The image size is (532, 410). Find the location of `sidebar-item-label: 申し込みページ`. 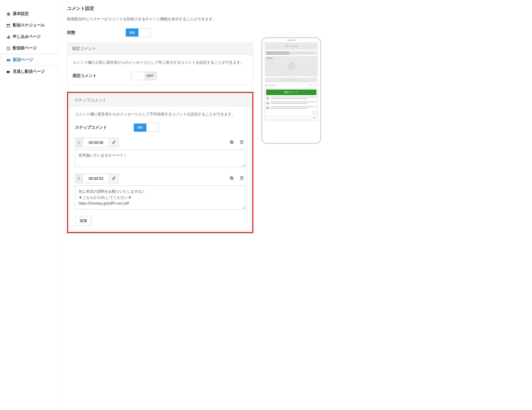

sidebar-item-label: 申し込みページ is located at coordinates (27, 37).